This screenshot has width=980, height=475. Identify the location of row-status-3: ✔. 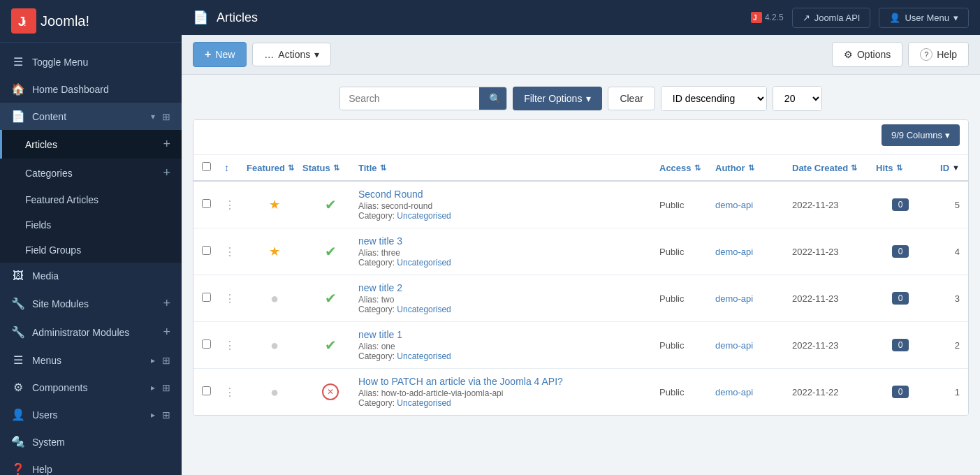
(330, 298).